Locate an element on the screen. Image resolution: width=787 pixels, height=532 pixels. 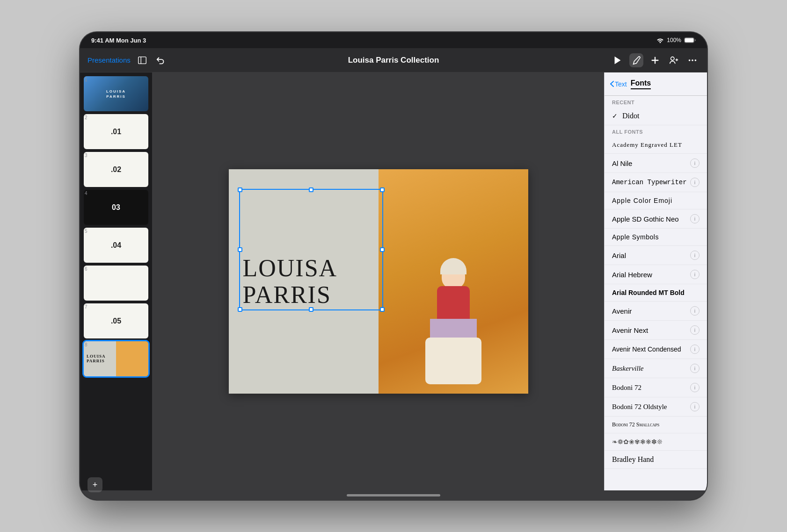
plus-icon is located at coordinates (655, 60).